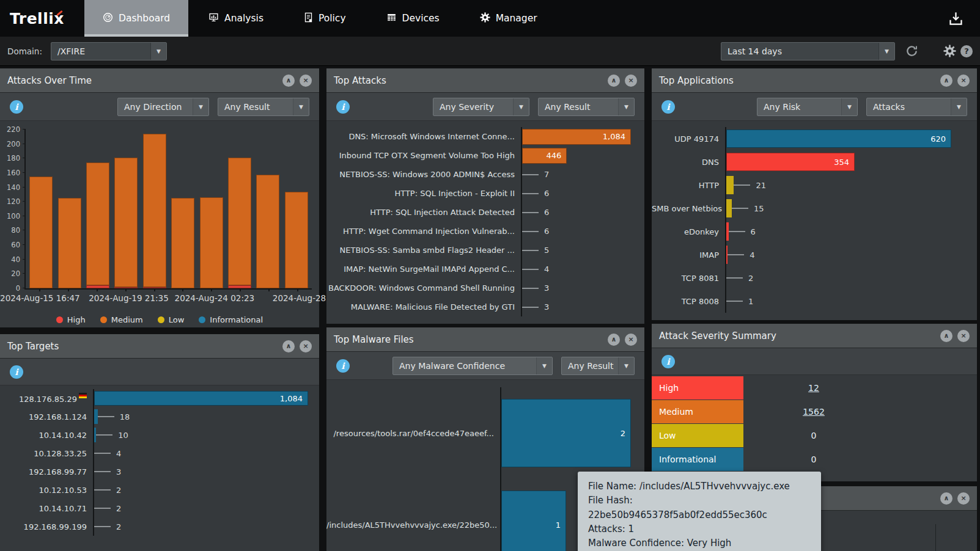  I want to click on bar-UDP 49174: 620, so click(839, 139).